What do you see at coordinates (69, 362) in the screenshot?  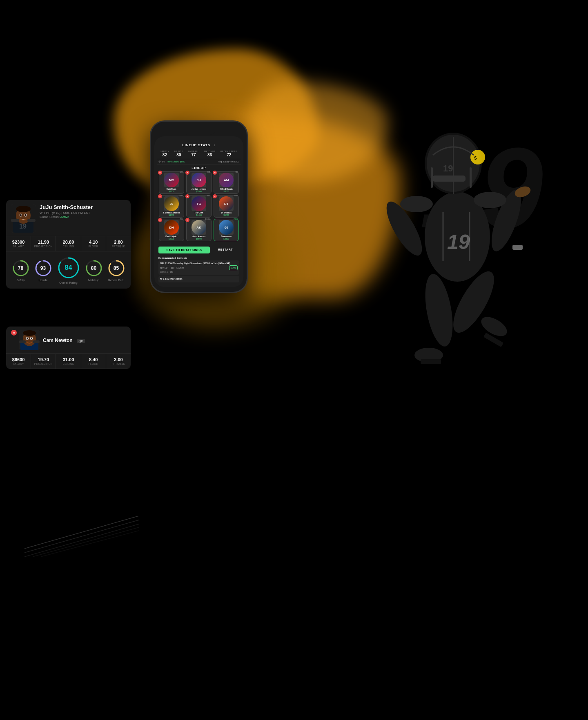 I see `cam-stats: $6600 SALARY 19.70 PROJECTION 31.00 CEIL…` at bounding box center [69, 362].